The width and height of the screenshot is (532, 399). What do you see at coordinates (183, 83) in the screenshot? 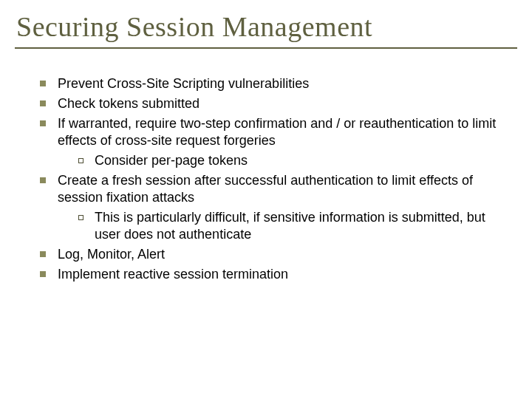
I see `list-item-text: Prevent Cross-Site Scripting vulnerabili…` at bounding box center [183, 83].